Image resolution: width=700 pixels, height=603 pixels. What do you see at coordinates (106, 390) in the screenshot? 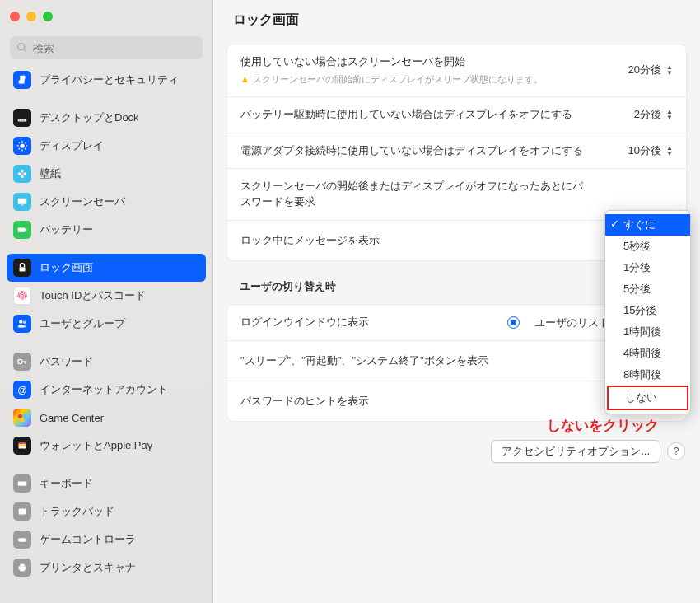
I see `sidebar-item-internet: @インターネットアカウント` at bounding box center [106, 390].